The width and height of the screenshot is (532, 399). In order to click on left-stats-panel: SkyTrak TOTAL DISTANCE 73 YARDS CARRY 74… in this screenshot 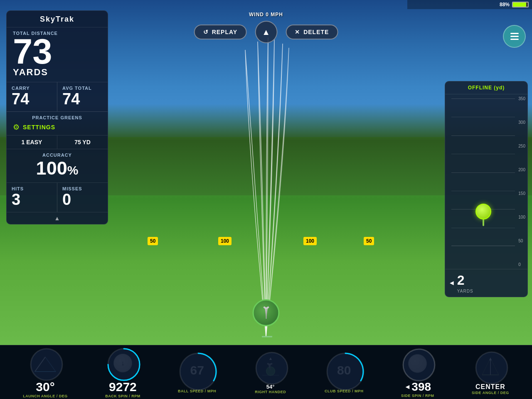, I will do `click(57, 117)`.